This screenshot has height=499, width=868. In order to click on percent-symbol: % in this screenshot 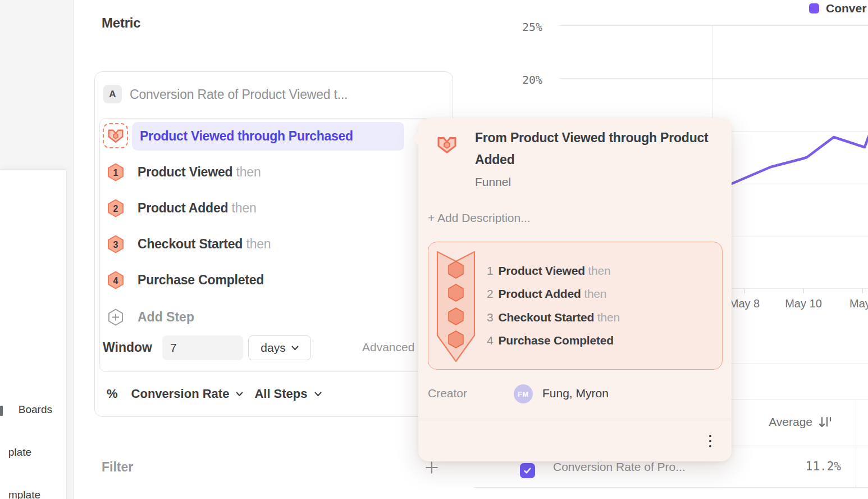, I will do `click(112, 394)`.